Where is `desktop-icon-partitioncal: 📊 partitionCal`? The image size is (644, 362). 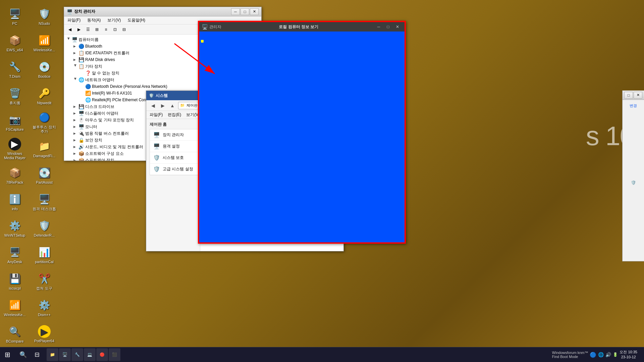 desktop-icon-partitioncal: 📊 partitionCal is located at coordinates (44, 255).